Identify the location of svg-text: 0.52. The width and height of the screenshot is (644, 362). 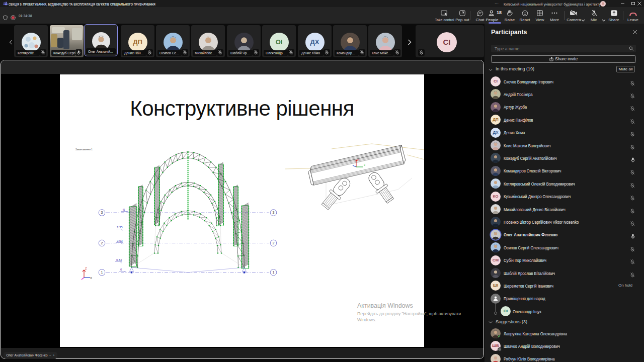
(119, 260).